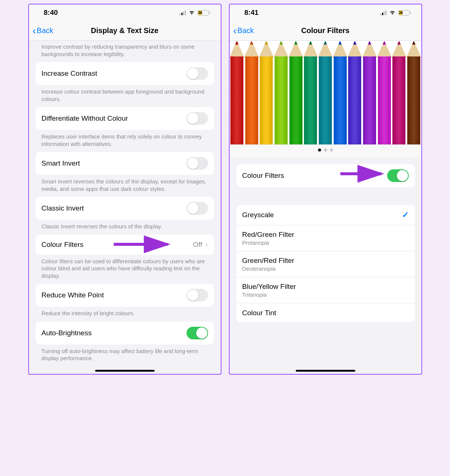 This screenshot has width=450, height=476. What do you see at coordinates (125, 333) in the screenshot?
I see `row-auto-brightness: Auto-Brightness` at bounding box center [125, 333].